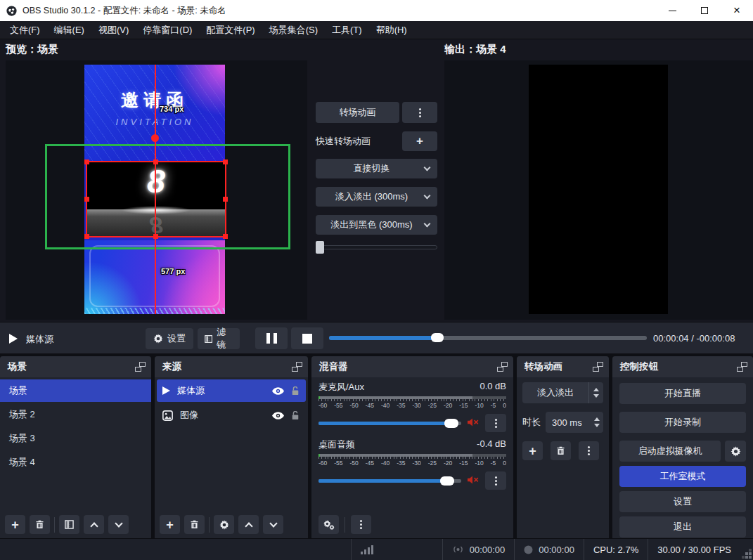 The width and height of the screenshot is (753, 560). What do you see at coordinates (596, 393) in the screenshot?
I see `combo-spinner` at bounding box center [596, 393].